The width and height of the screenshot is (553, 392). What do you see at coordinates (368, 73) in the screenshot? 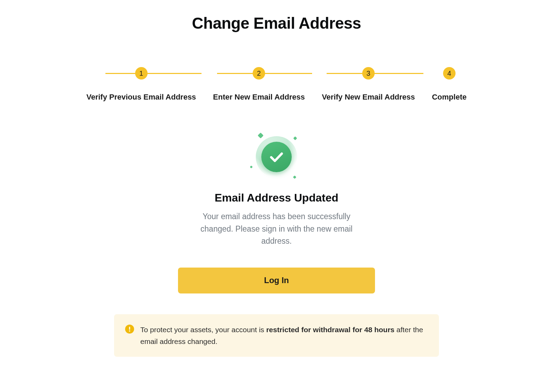
I see `step-number: 3` at bounding box center [368, 73].